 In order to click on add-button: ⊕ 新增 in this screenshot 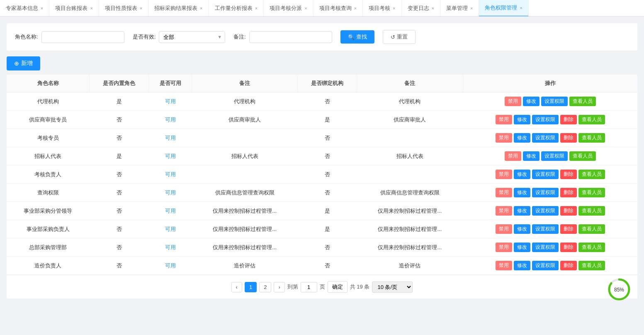, I will do `click(23, 63)`.